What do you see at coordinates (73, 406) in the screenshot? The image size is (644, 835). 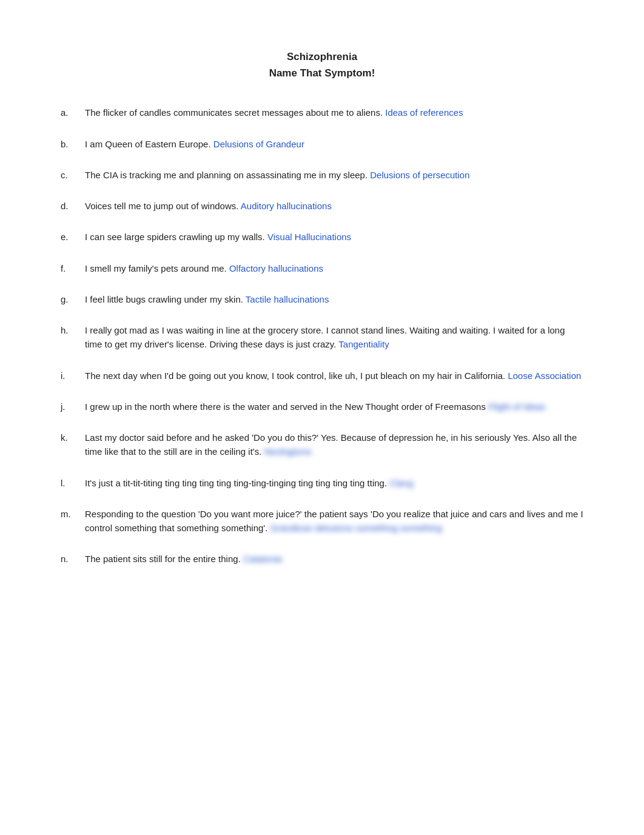 I see `item-label: j.` at bounding box center [73, 406].